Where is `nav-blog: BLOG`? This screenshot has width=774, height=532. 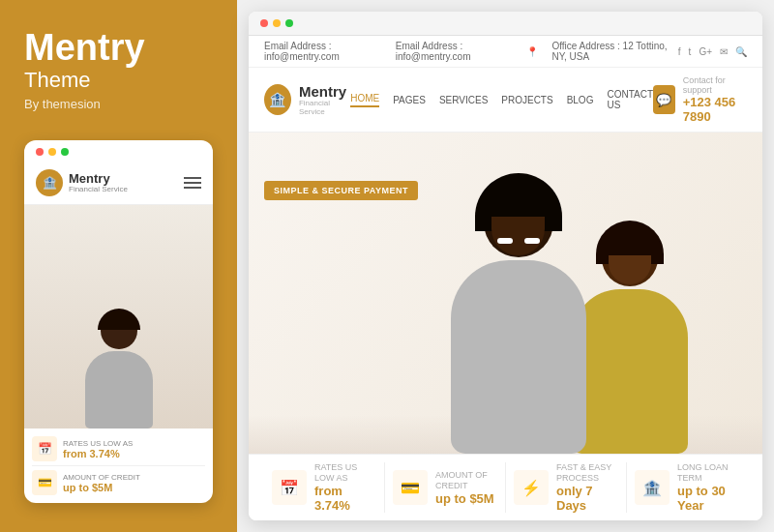 nav-blog: BLOG is located at coordinates (580, 101).